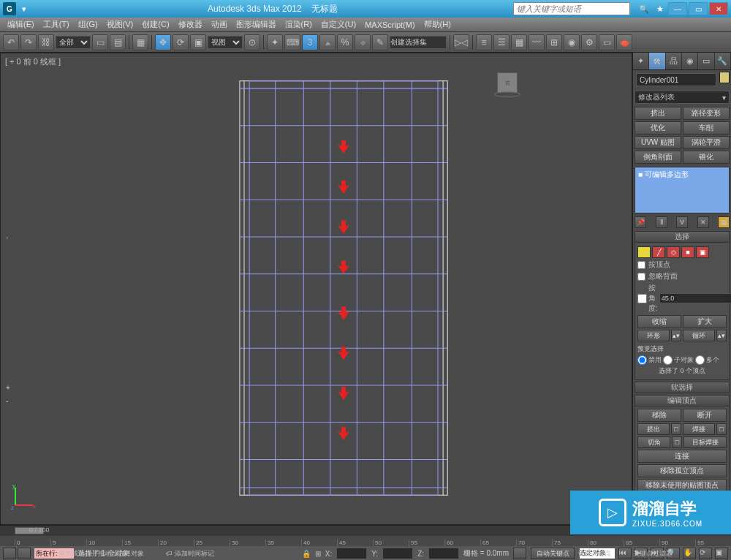  What do you see at coordinates (225, 42) in the screenshot?
I see `ref-coord-dropdown: 视图` at bounding box center [225, 42].